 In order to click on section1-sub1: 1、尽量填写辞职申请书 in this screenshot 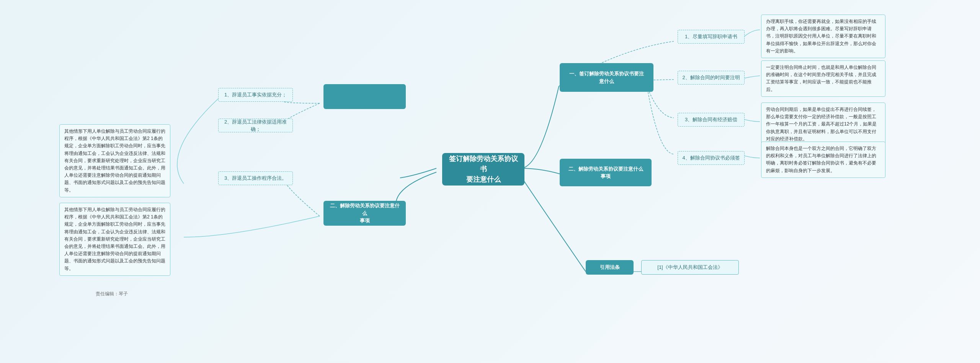, I will do `click(711, 37)`.